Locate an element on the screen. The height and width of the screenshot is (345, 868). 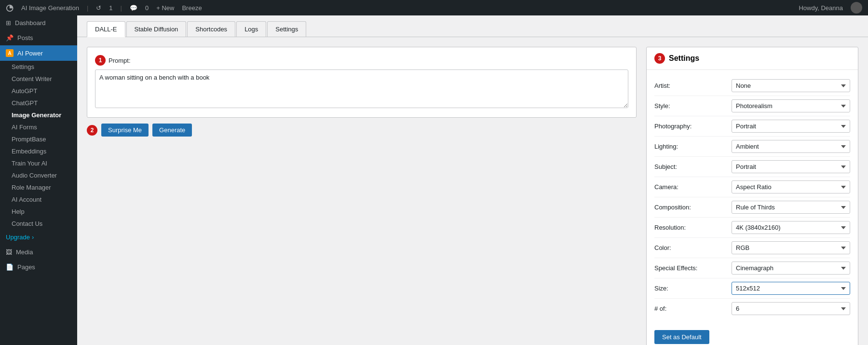
sidebar-train-your-ai: Train Your AI is located at coordinates (39, 163).